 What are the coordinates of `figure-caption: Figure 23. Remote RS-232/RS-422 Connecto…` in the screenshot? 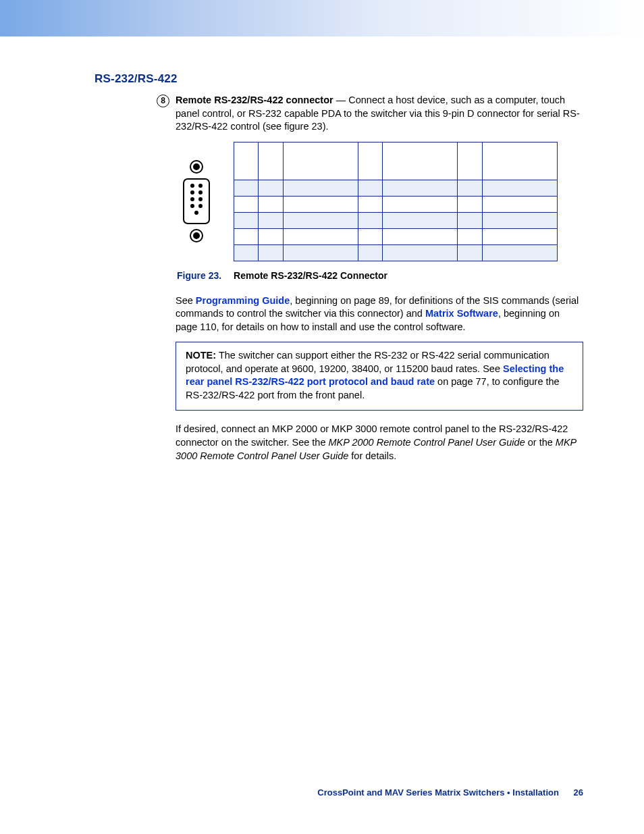 It's located at (380, 276).